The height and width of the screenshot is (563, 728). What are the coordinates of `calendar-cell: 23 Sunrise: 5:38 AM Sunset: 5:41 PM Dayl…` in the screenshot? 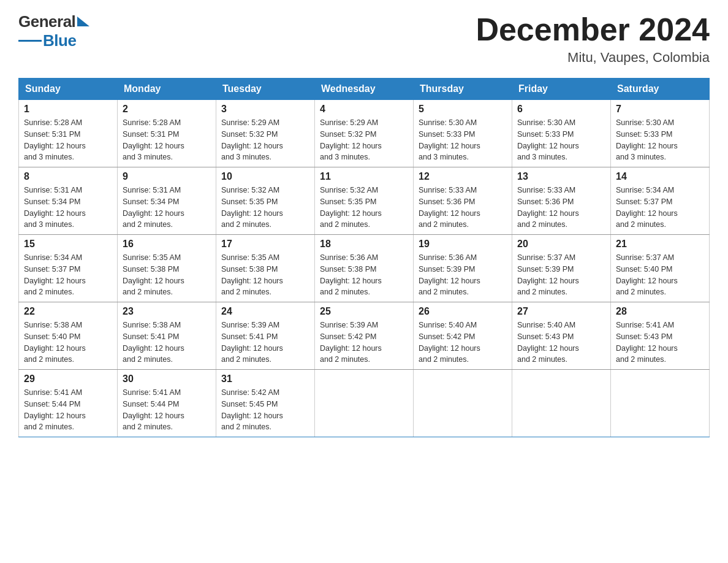 It's located at (167, 336).